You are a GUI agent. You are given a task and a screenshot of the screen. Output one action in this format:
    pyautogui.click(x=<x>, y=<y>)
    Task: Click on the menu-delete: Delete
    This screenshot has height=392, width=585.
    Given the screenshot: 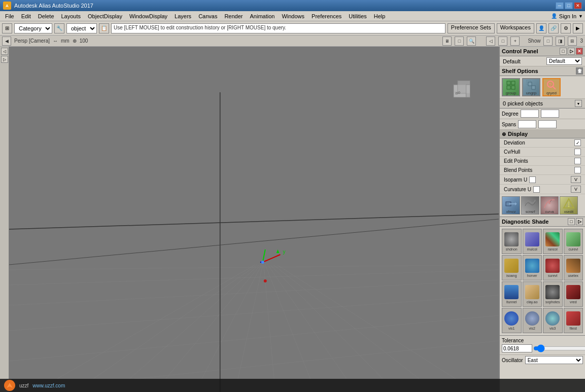 What is the action you would take?
    pyautogui.click(x=46, y=16)
    